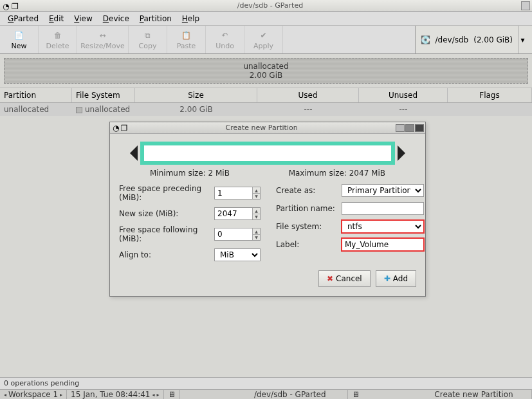 The height and width of the screenshot is (399, 532). Describe the element at coordinates (383, 190) in the screenshot. I see `create-as-select: Primary Partition` at that location.